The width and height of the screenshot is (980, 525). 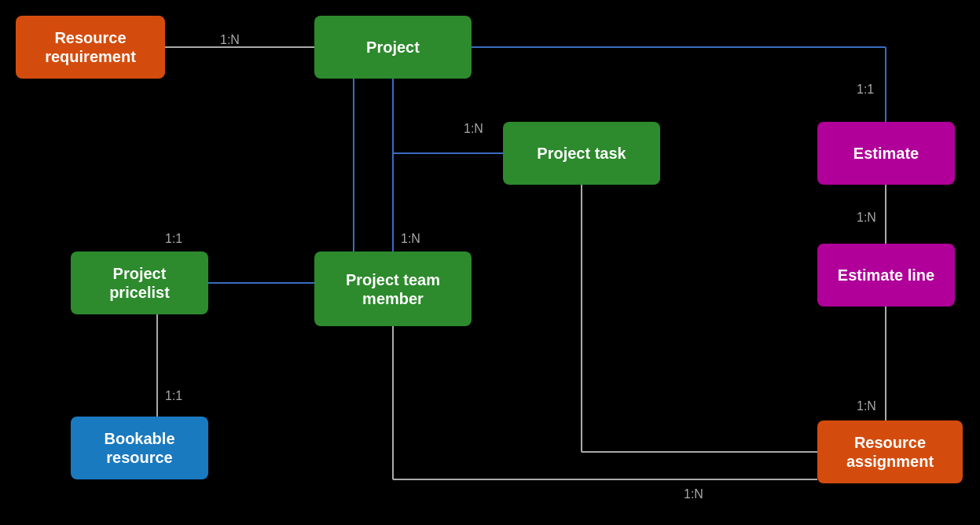 What do you see at coordinates (410, 239) in the screenshot?
I see `label-proj-team-1n: 1:N` at bounding box center [410, 239].